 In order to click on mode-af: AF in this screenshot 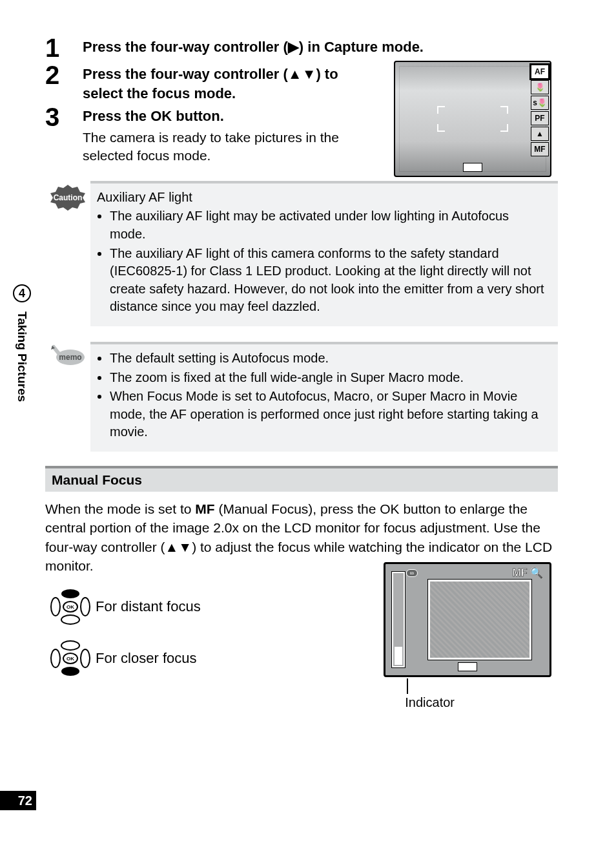, I will do `click(540, 72)`.